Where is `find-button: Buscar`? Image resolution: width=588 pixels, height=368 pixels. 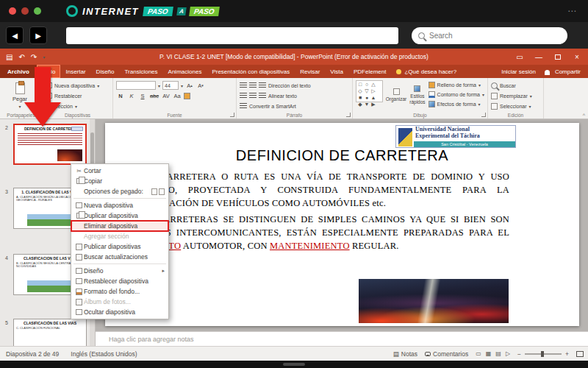
find-button: Buscar is located at coordinates (516, 85).